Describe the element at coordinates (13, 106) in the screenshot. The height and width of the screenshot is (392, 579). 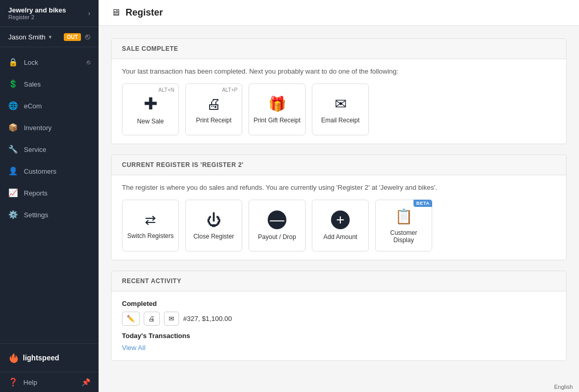
I see `ecom-icon: 🌐` at that location.